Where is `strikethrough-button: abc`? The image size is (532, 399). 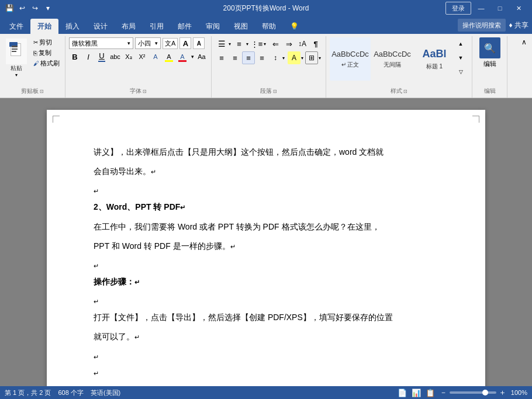 strikethrough-button: abc is located at coordinates (115, 57).